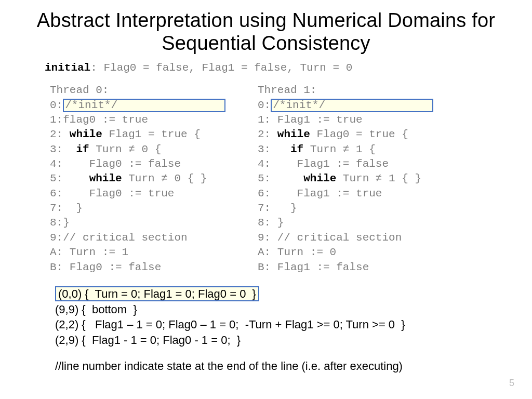  Describe the element at coordinates (275, 68) in the screenshot. I see `initial-line: initial: Flag0 = false, Flag1 = false, T…` at that location.